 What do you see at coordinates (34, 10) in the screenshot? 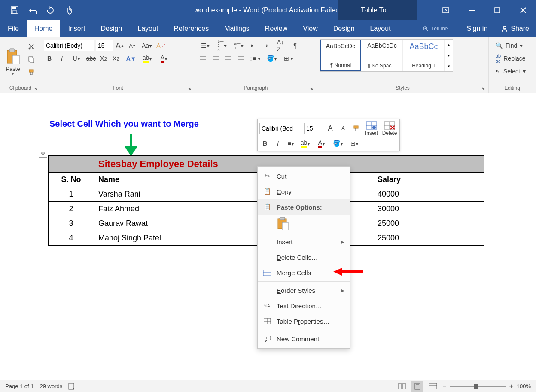
I see `undo-icon` at bounding box center [34, 10].